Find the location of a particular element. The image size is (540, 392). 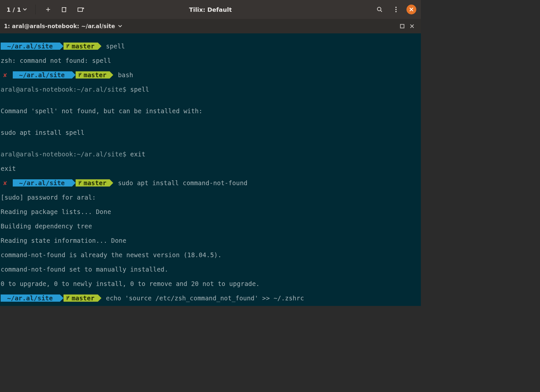

search-icon is located at coordinates (380, 9).